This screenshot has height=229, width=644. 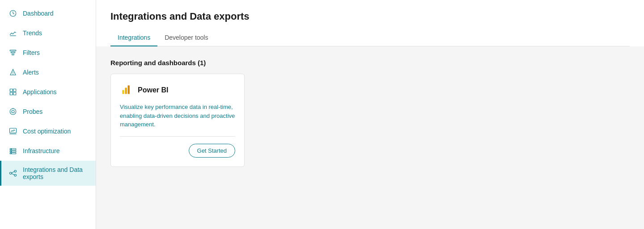 What do you see at coordinates (38, 13) in the screenshot?
I see `sidebar-item-label: Dashboard` at bounding box center [38, 13].